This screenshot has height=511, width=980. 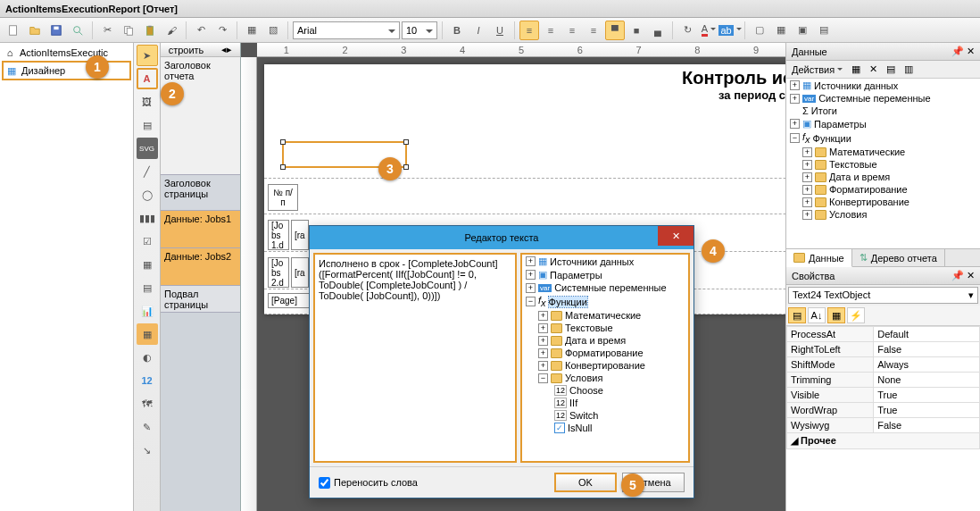 I want to click on categorized-icon: ▤, so click(x=797, y=315).